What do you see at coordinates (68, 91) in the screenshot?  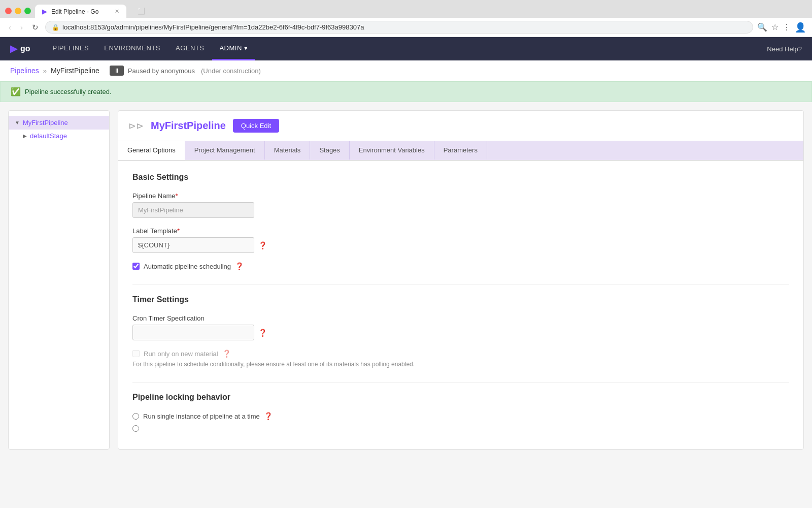 I see `success-message: Pipeline successfully created.` at bounding box center [68, 91].